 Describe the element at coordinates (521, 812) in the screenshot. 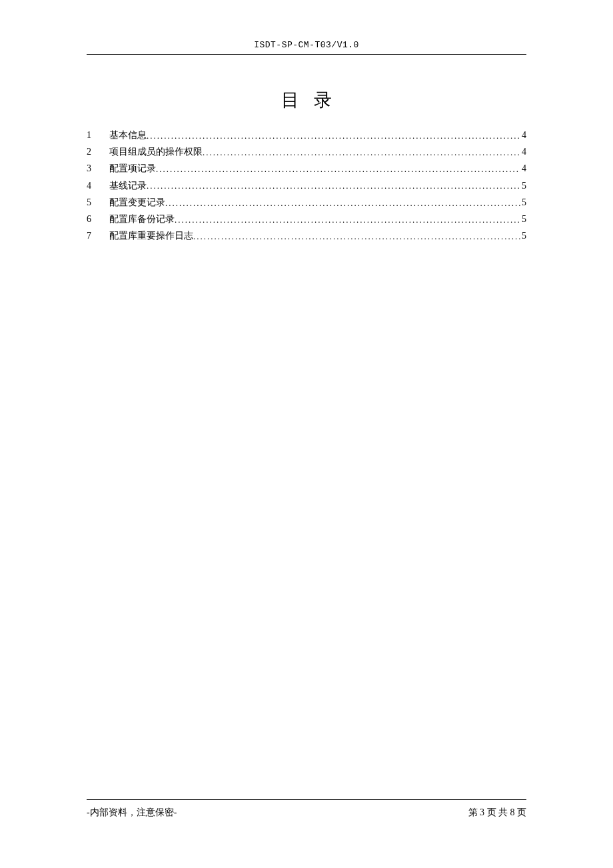

I see `footer-text: 页` at that location.